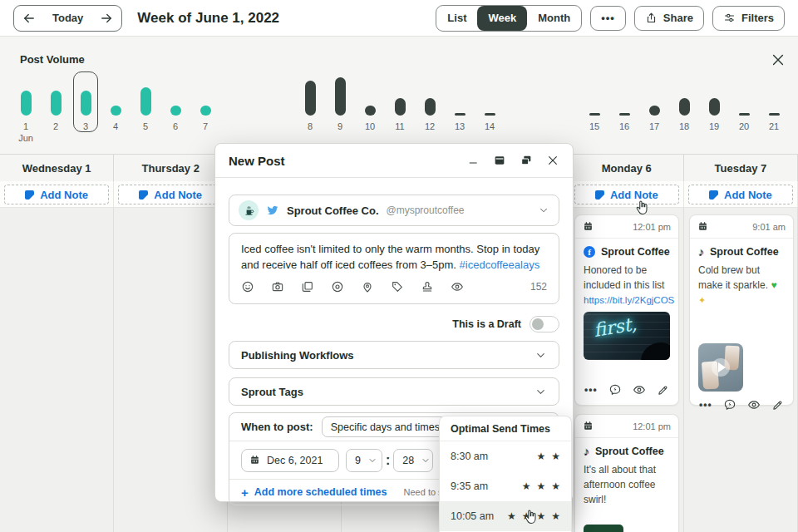  I want to click on post-card-monday-2: 12:01 pm ♪ Sprout Coffee It's all about …, so click(627, 473).